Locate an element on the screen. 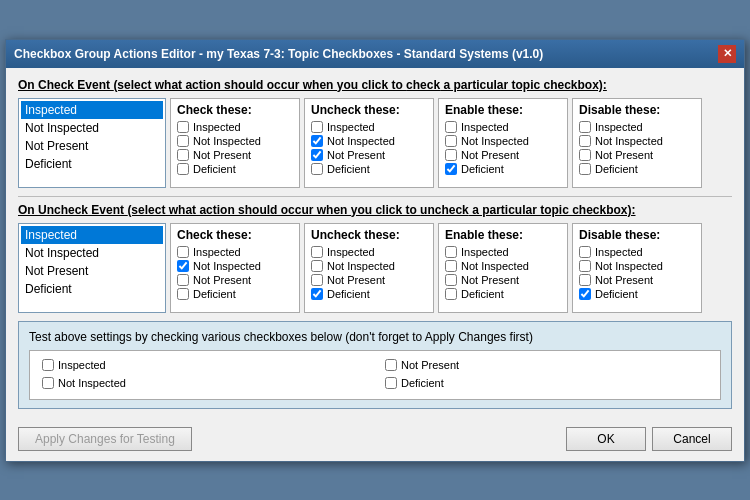 Image resolution: width=750 pixels, height=500 pixels. dialog-title: Checkbox Group Actions Editor - my Texas… is located at coordinates (278, 54).